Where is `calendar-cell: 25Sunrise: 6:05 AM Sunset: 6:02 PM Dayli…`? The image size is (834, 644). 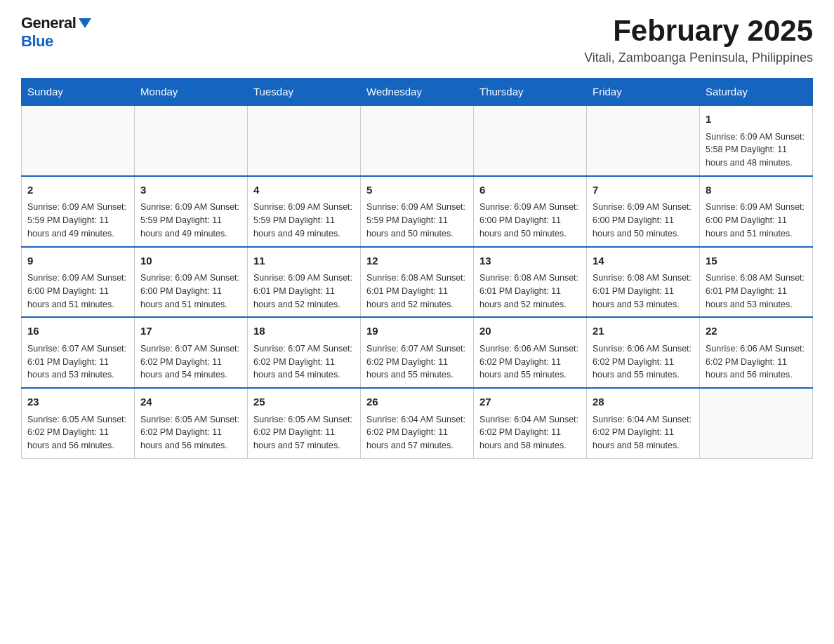 calendar-cell: 25Sunrise: 6:05 AM Sunset: 6:02 PM Dayli… is located at coordinates (305, 423).